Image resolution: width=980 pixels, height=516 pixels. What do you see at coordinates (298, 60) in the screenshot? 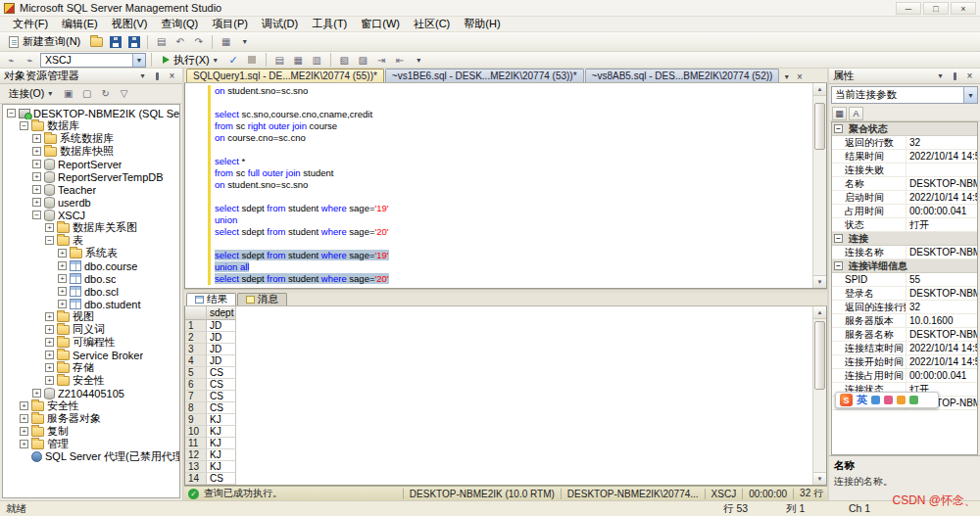
I see `results-to-grid-icon: ▦` at bounding box center [298, 60].